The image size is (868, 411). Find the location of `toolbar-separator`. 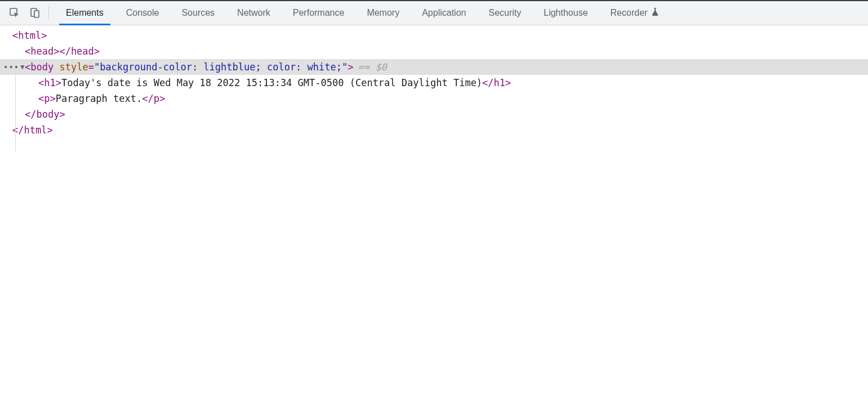

toolbar-separator is located at coordinates (48, 13).